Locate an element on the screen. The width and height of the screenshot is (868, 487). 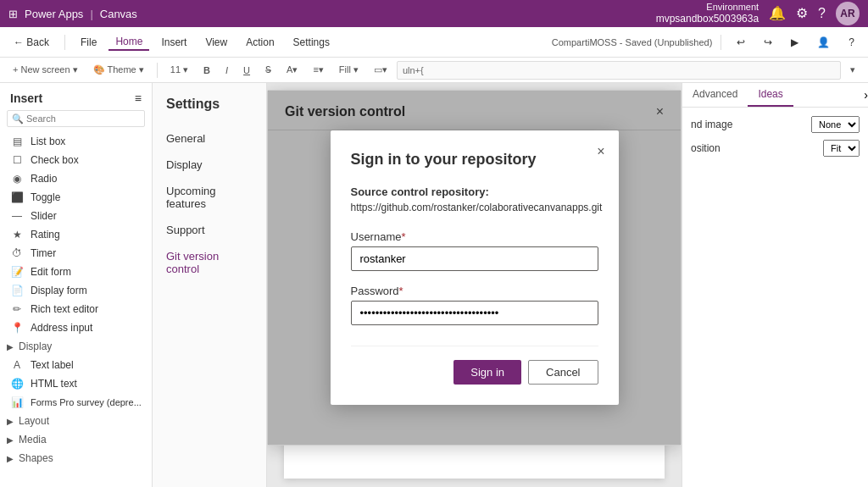
fill-btn: Fill ▾ is located at coordinates (349, 69).